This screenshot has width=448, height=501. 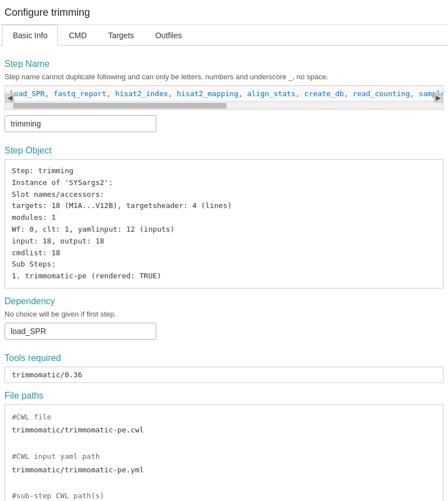 What do you see at coordinates (224, 470) in the screenshot?
I see `fp-line-4: trimmomatic/trimmomatic-pe.yml` at bounding box center [224, 470].